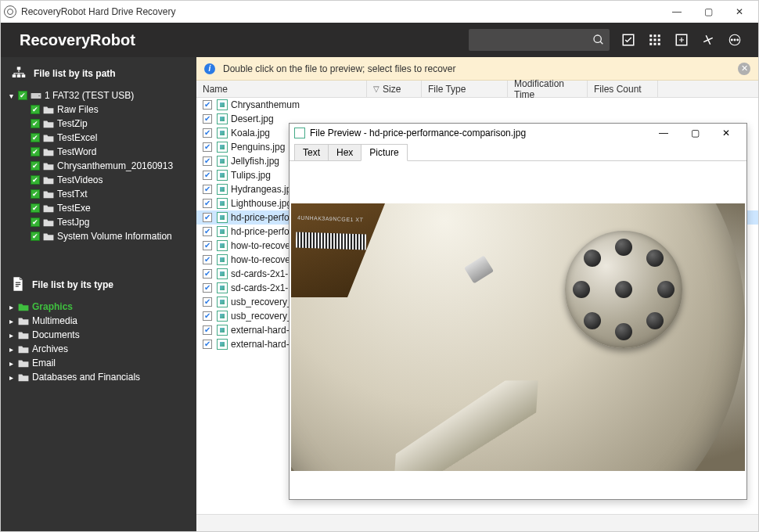  Describe the element at coordinates (102, 363) in the screenshot. I see `type-item: ▸Email` at that location.